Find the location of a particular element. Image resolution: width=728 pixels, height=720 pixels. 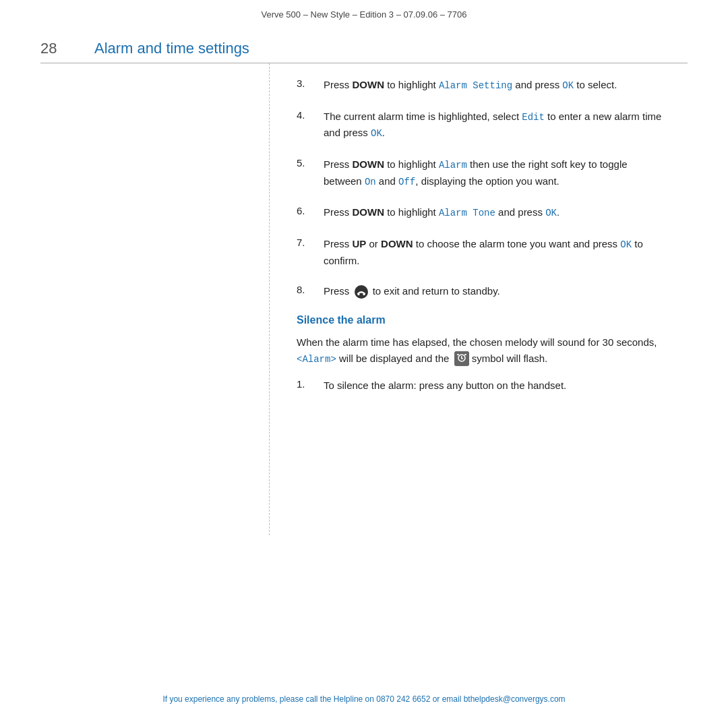

alarm-setting-mono: Alarm Setting is located at coordinates (476, 86).